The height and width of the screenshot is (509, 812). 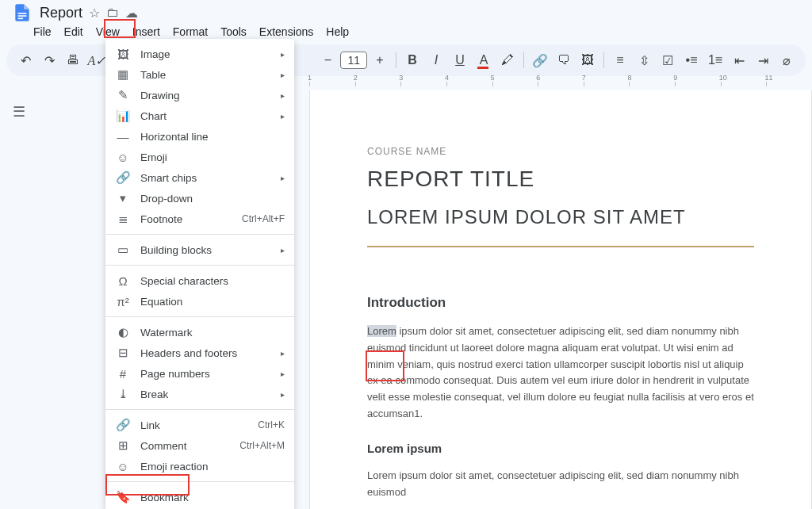 What do you see at coordinates (49, 60) in the screenshot?
I see `redo-button: ↷` at bounding box center [49, 60].